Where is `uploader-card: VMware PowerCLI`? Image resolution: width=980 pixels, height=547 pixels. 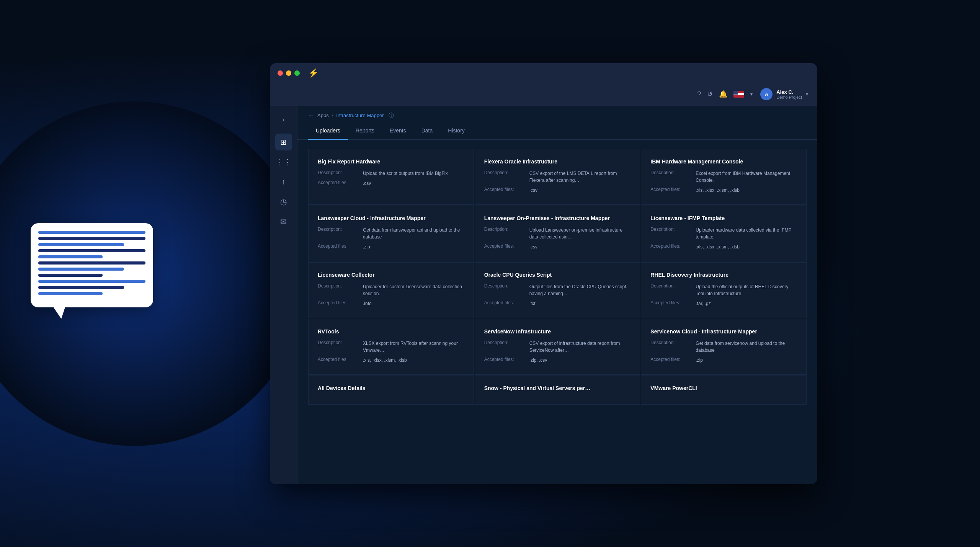
uploader-card: VMware PowerCLI is located at coordinates (724, 390).